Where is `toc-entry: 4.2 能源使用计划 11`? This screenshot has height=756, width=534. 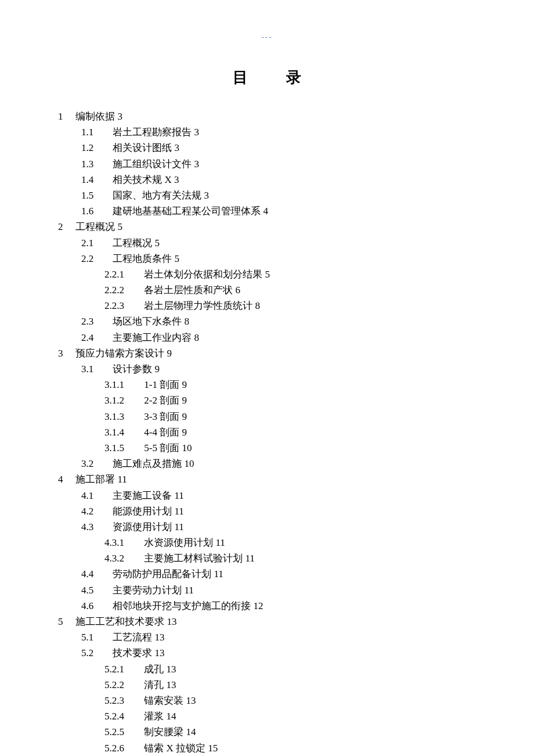 toc-entry: 4.2 能源使用计划 11 is located at coordinates (279, 511).